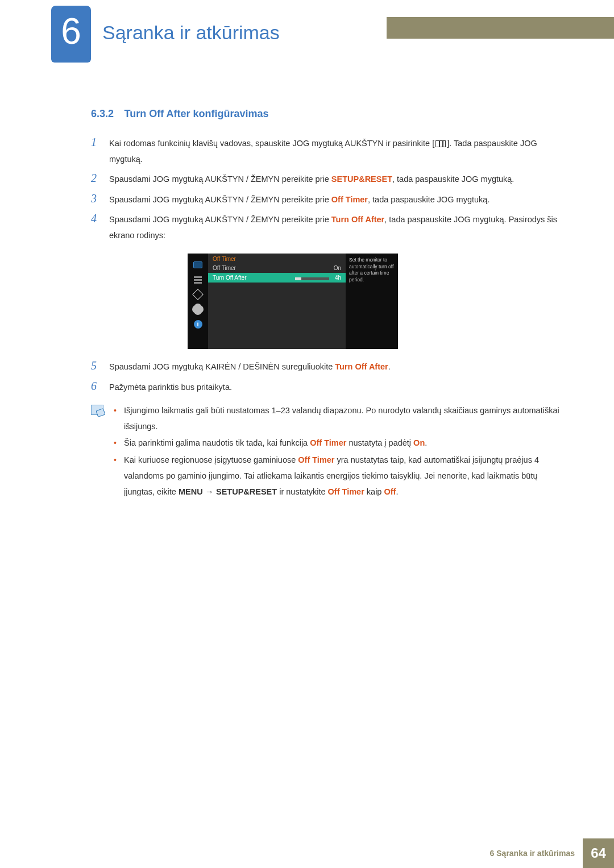  What do you see at coordinates (338, 268) in the screenshot?
I see `osd-value: On` at bounding box center [338, 268].